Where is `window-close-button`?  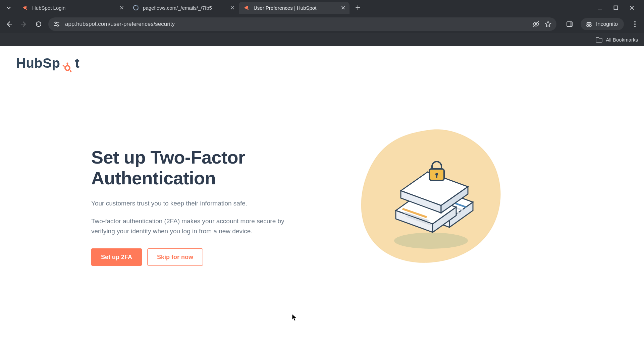
window-close-button is located at coordinates (632, 8).